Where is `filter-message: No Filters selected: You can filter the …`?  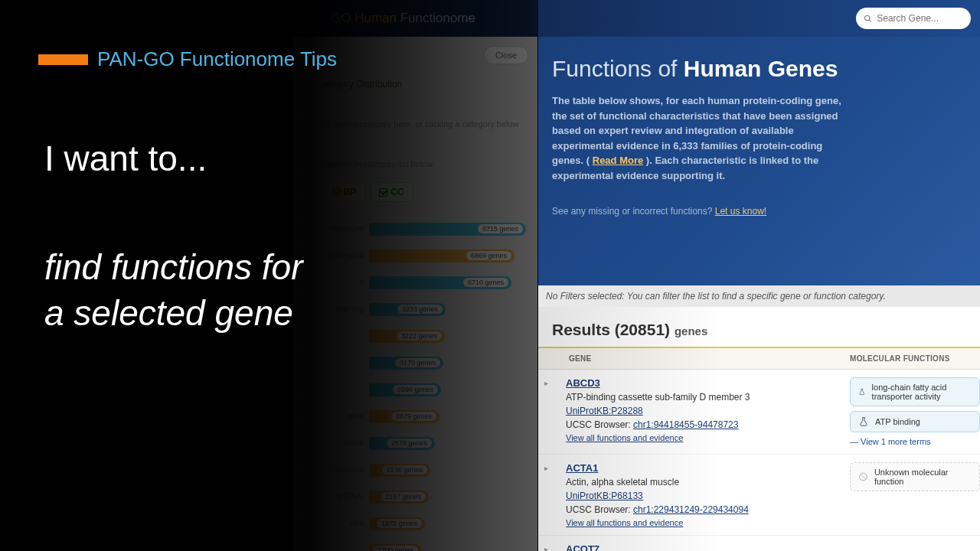 filter-message: No Filters selected: You can filter the … is located at coordinates (716, 296).